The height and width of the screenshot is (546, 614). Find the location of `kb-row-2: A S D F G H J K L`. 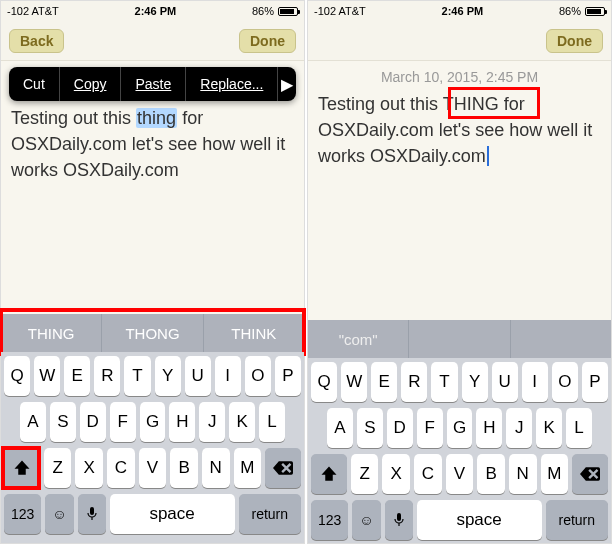

kb-row-2: A S D F G H J K L is located at coordinates (460, 428).